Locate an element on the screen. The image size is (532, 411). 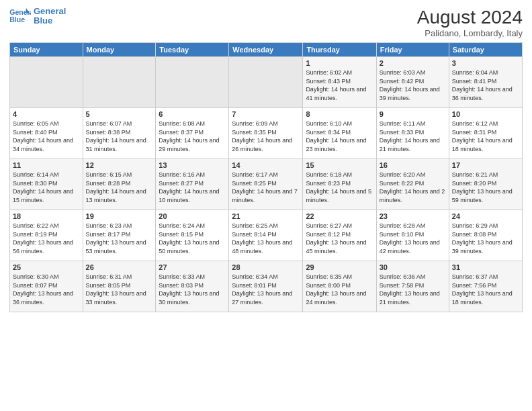
month-year-title: August 2024 is located at coordinates (470, 17).